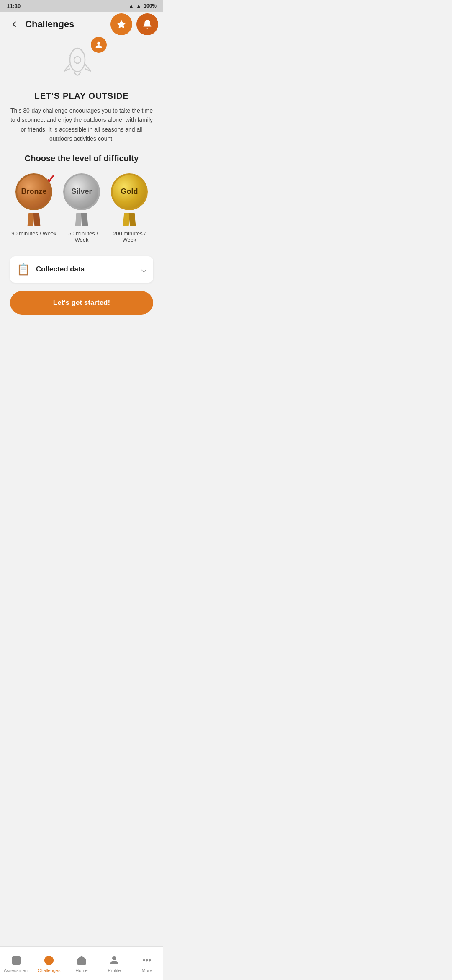 This screenshot has width=452, height=980. Describe the element at coordinates (82, 303) in the screenshot. I see `cta-button: Let's get started!` at that location.